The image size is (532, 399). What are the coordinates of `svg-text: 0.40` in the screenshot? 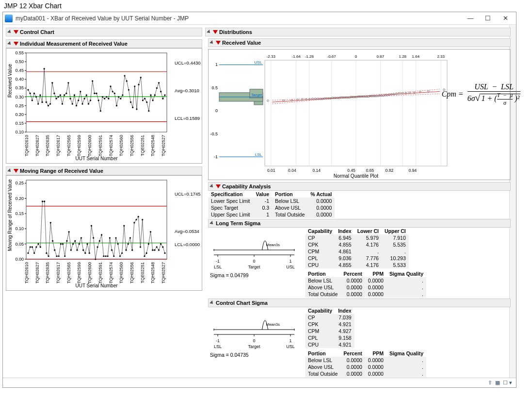 It's located at (19, 79).